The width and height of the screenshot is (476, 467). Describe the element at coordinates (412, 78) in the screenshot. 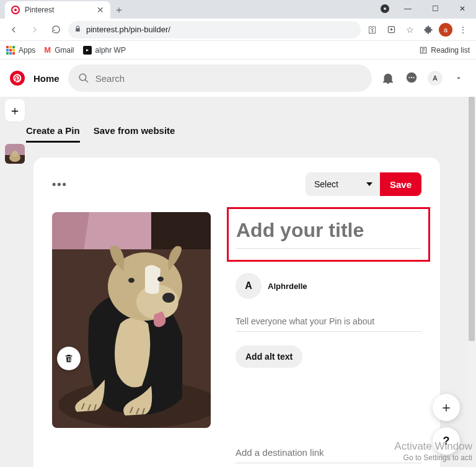

I see `messages-icon` at that location.